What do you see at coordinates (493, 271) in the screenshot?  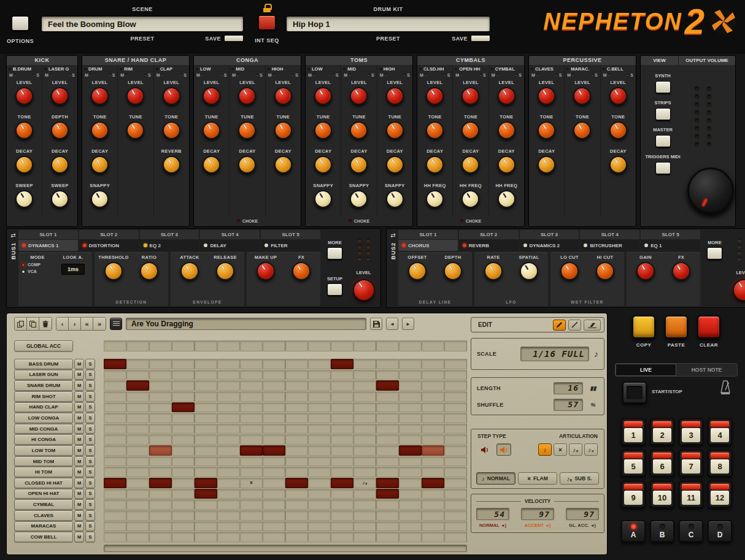 I see `rate-knob` at bounding box center [493, 271].